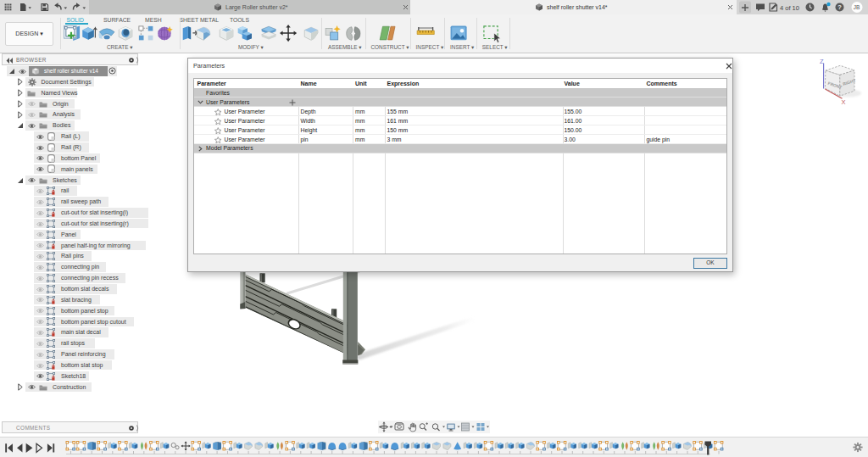 This screenshot has width=868, height=457. I want to click on svg-text: 4 of 10, so click(790, 8).